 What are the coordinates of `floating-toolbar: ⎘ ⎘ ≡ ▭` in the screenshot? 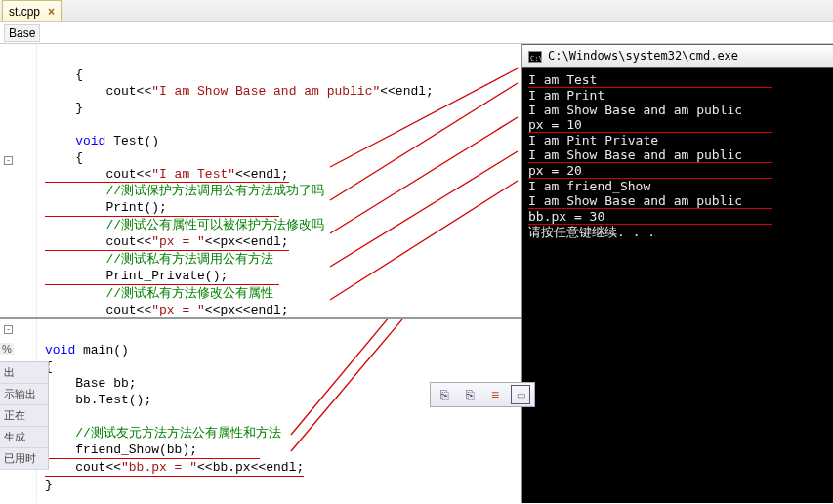 It's located at (482, 395).